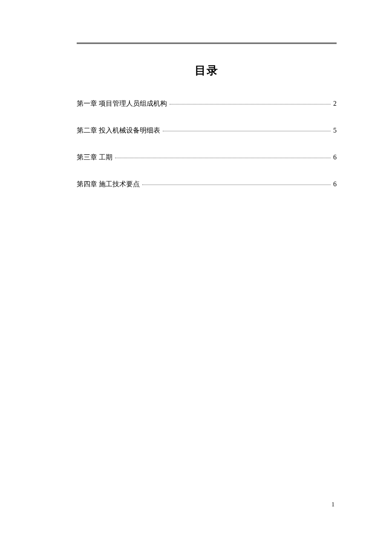 The image size is (392, 555). What do you see at coordinates (207, 130) in the screenshot?
I see `toc-entry: 第二章 投入机械设备明细表 5` at bounding box center [207, 130].